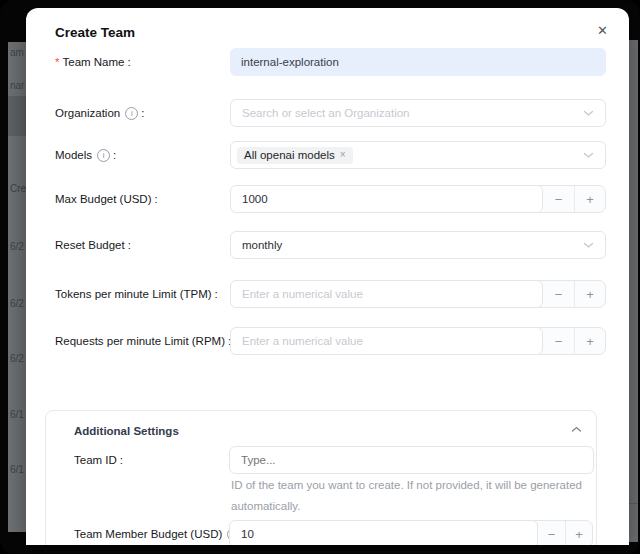 This screenshot has width=640, height=554. I want to click on rpm-label: Requests per minute Limit (RPM):, so click(143, 341).